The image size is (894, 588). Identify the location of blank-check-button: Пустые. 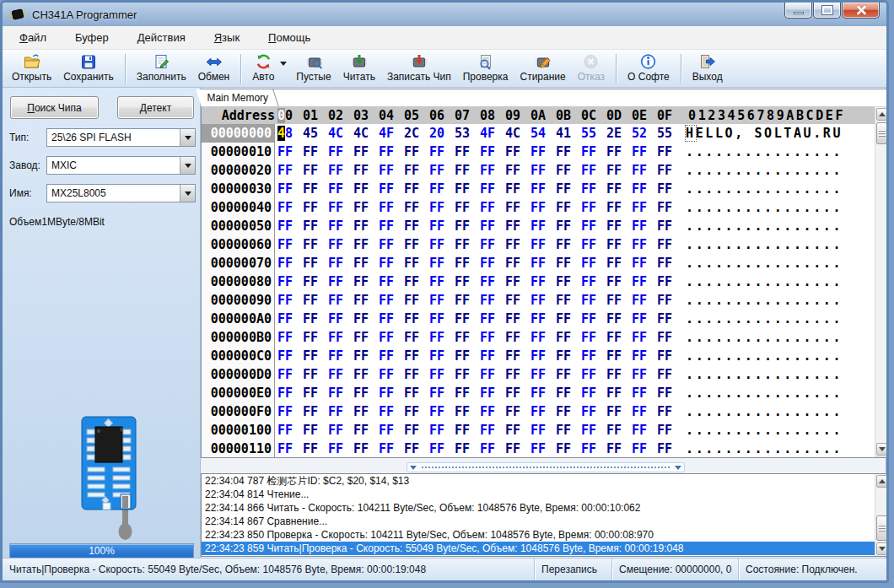
(314, 69).